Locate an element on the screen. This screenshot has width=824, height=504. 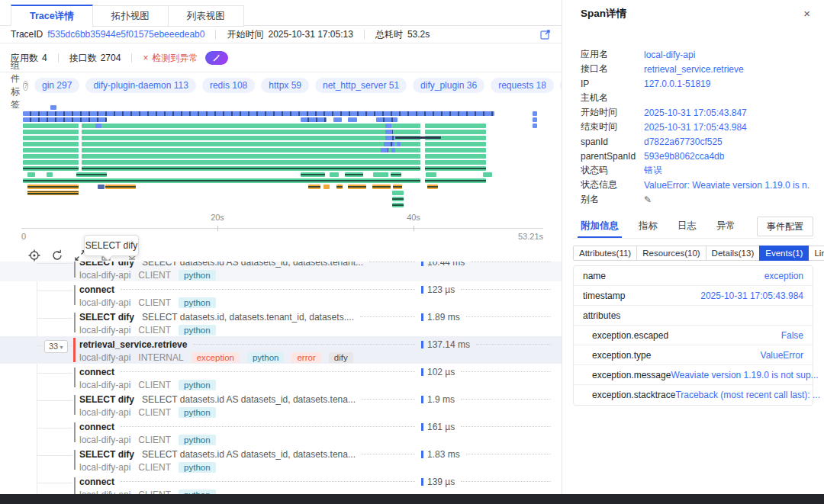
detail-tab: 异常 is located at coordinates (726, 229).